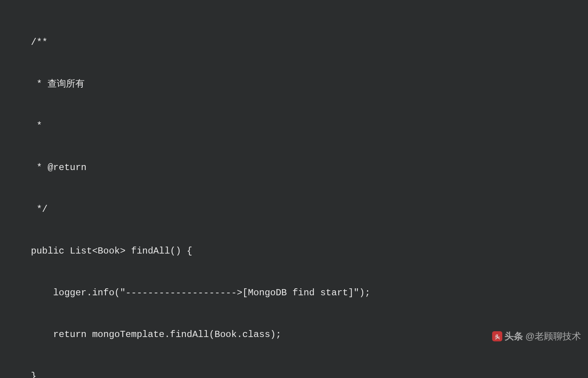  I want to click on code-line: */, so click(309, 209).